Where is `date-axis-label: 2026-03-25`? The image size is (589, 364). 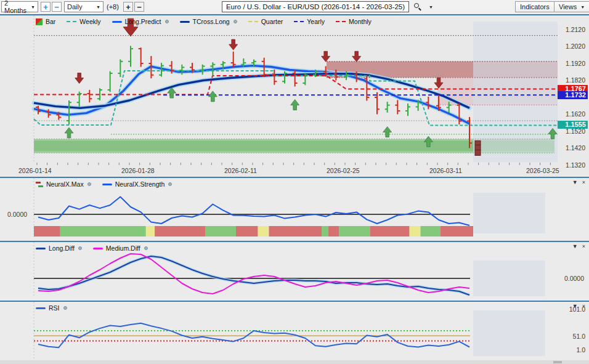
date-axis-label: 2026-03-25 is located at coordinates (543, 171).